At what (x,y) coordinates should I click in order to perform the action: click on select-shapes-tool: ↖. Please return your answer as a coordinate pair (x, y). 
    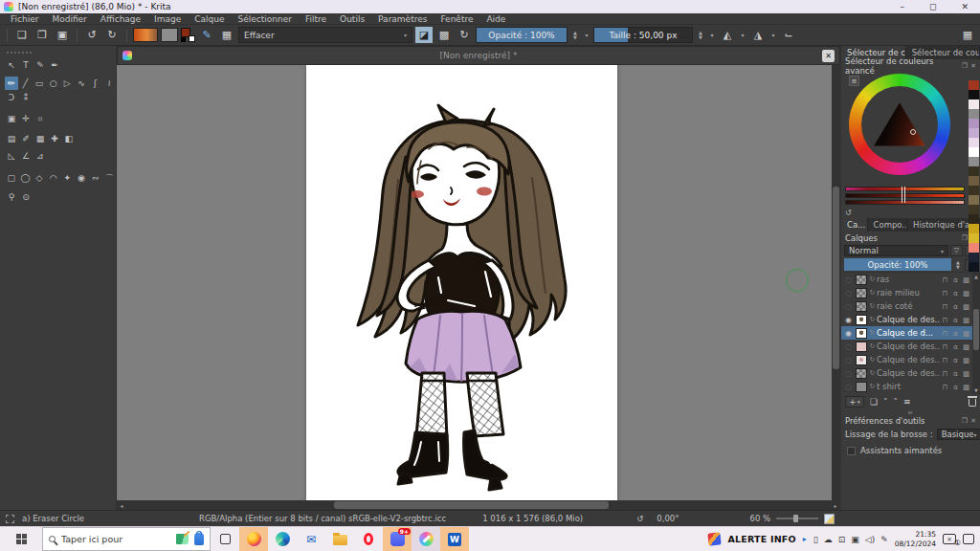
    Looking at the image, I should click on (11, 65).